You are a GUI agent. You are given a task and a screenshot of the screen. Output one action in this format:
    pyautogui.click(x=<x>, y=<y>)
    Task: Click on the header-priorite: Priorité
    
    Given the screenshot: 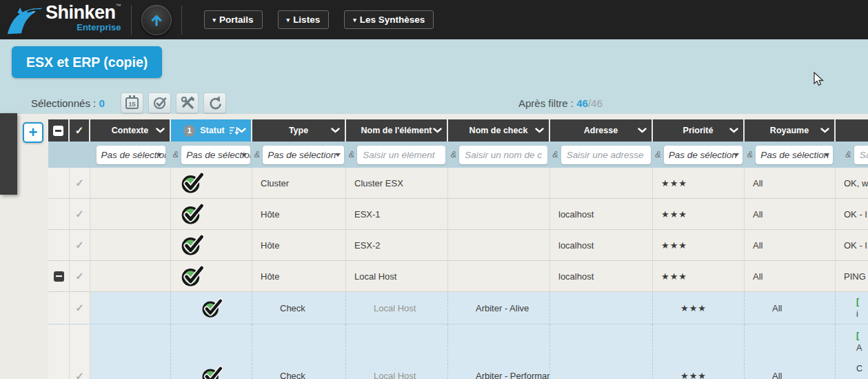 What is the action you would take?
    pyautogui.click(x=699, y=130)
    